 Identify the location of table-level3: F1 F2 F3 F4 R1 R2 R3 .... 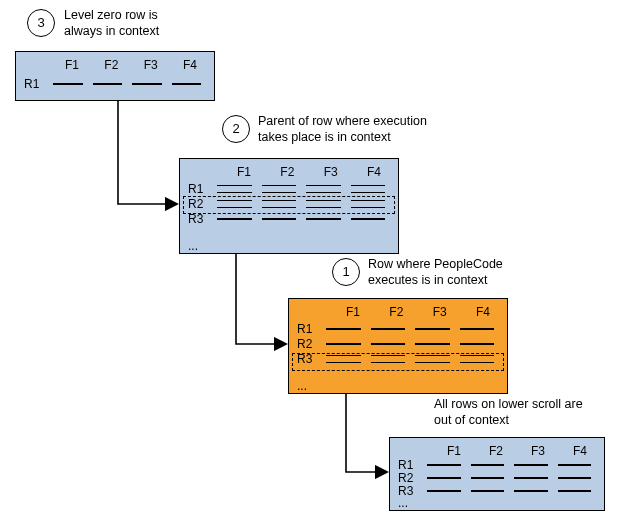
(497, 474).